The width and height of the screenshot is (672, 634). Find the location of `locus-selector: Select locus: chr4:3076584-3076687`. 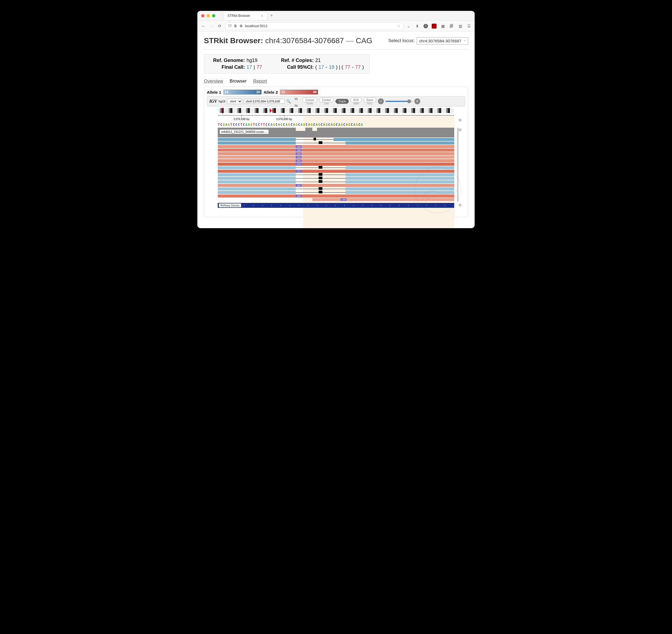

locus-selector: Select locus: chr4:3076584-3076687 is located at coordinates (428, 41).